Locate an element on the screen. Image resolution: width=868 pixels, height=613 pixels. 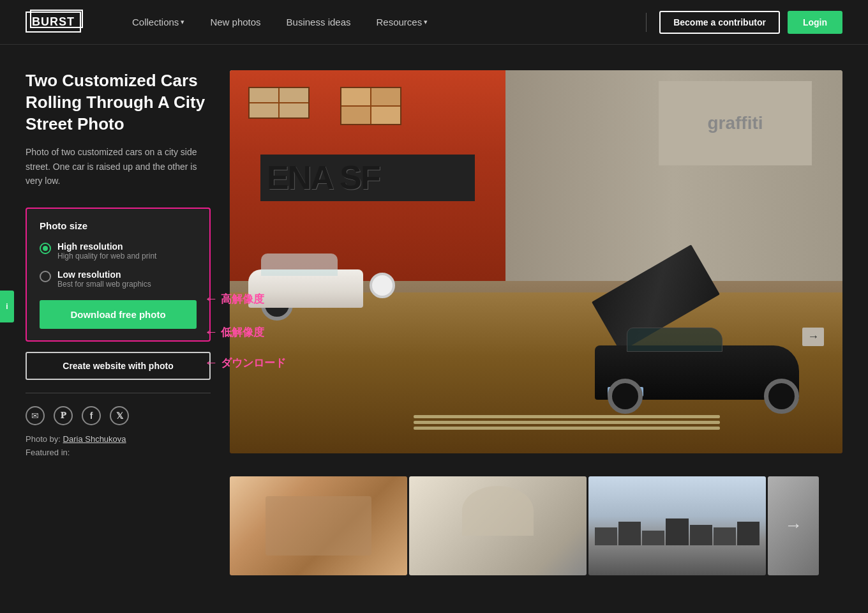
car-left is located at coordinates (318, 289).